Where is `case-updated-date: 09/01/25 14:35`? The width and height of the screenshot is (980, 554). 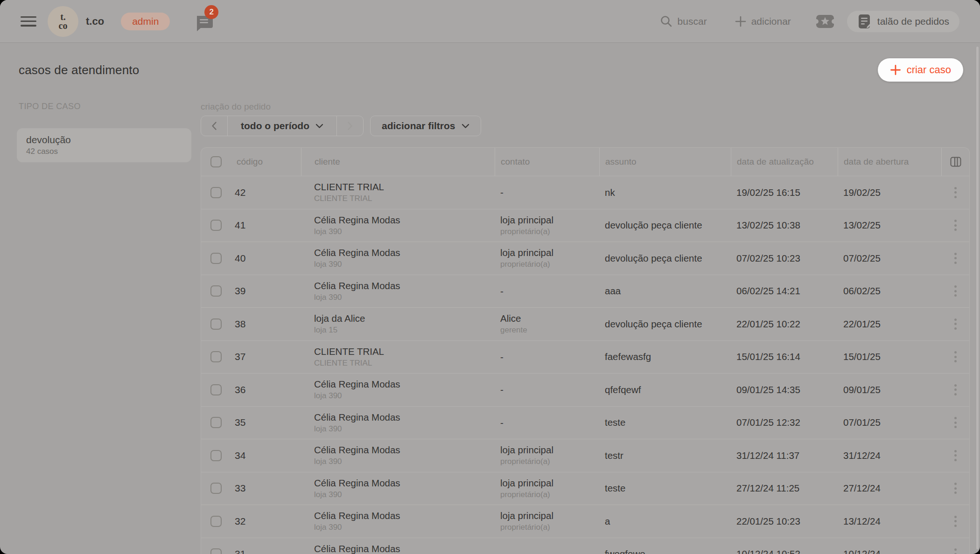
case-updated-date: 09/01/25 14:35 is located at coordinates (784, 390).